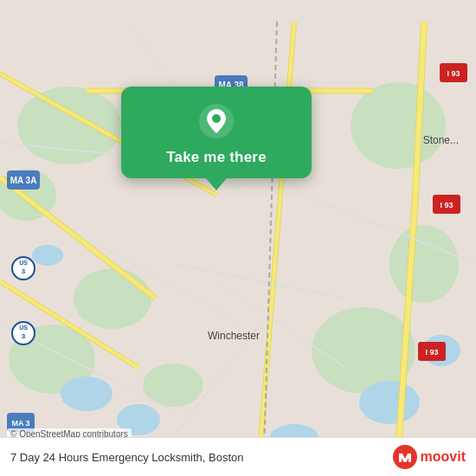  What do you see at coordinates (216, 121) in the screenshot?
I see `location-pin-icon` at bounding box center [216, 121].